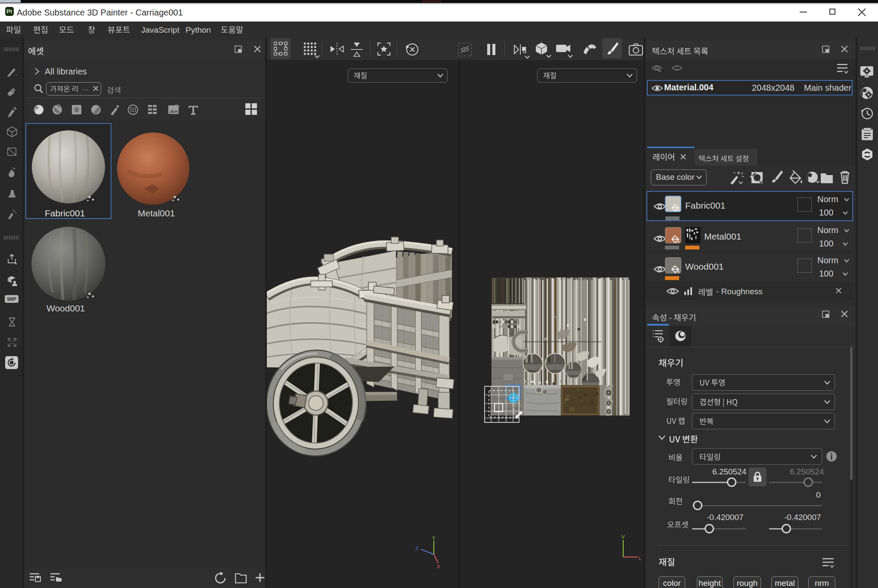 Image resolution: width=878 pixels, height=588 pixels. Describe the element at coordinates (623, 537) in the screenshot. I see `svg-text: V` at that location.